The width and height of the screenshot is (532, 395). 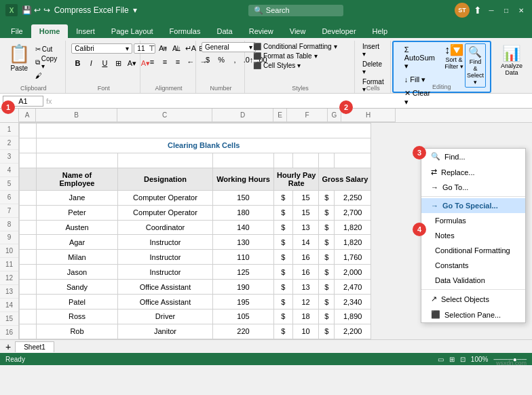 I want to click on col-header-f: F, so click(x=307, y=115).